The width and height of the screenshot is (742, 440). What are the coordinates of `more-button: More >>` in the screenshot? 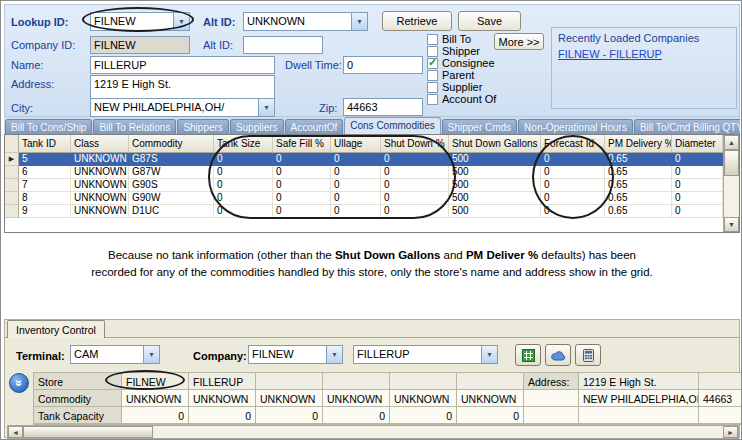 It's located at (519, 42).